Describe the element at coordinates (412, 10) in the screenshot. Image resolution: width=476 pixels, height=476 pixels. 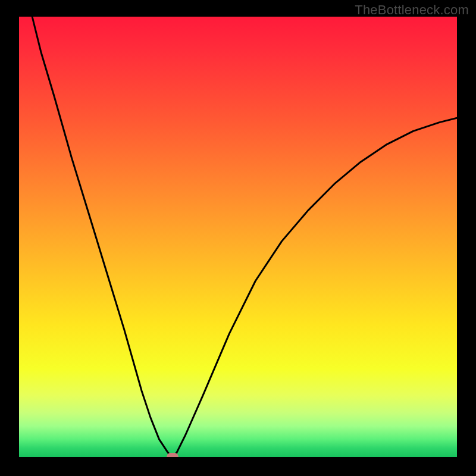
I see `watermark-text: TheBottleneck.com` at that location.